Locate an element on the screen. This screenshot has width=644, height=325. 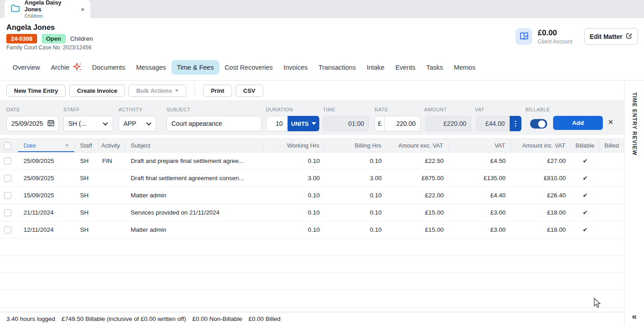
table-row: 12/11/2024 SH Matter admin 0.10 0.10 £15… is located at coordinates (312, 230).